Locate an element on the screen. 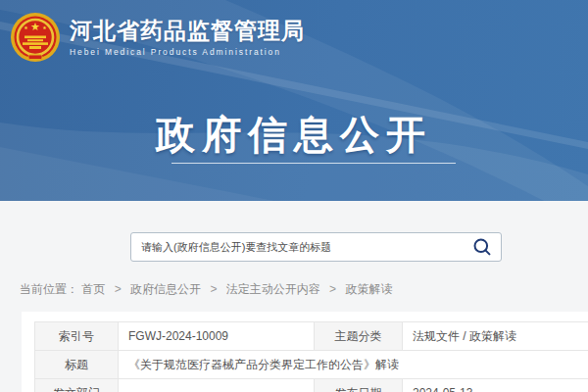 The image size is (588, 392). site-name-cn: 河北省药品监督管理局 is located at coordinates (187, 30).